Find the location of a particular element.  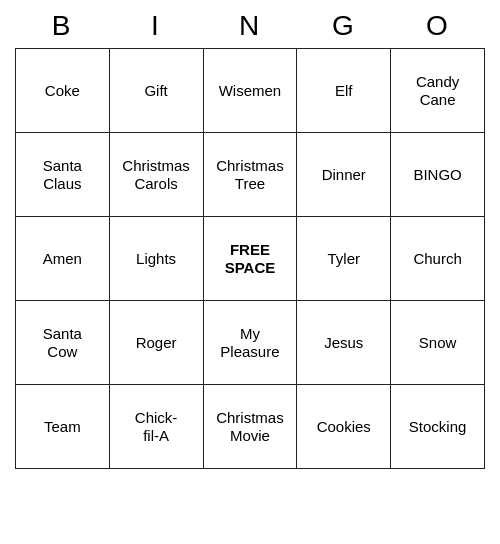

bingo-cell: FREESPACE is located at coordinates (250, 259).